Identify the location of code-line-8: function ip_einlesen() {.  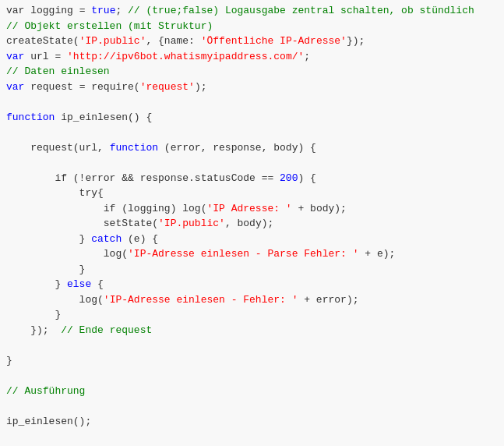
(252, 118).